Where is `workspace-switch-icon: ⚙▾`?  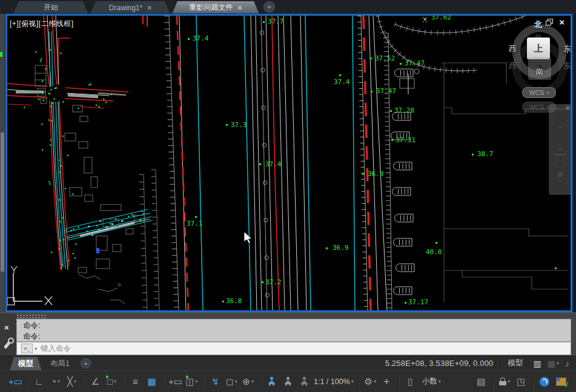
workspace-switch-icon: ⚙▾ is located at coordinates (371, 382).